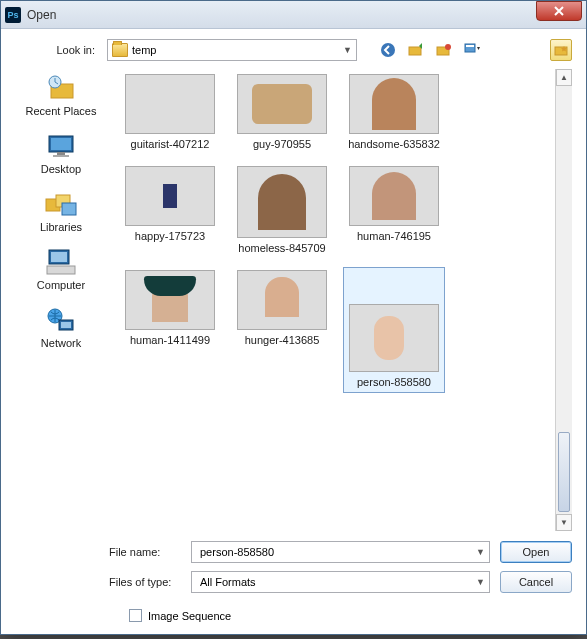  Describe the element at coordinates (145, 552) in the screenshot. I see `filename-label: File name:` at that location.